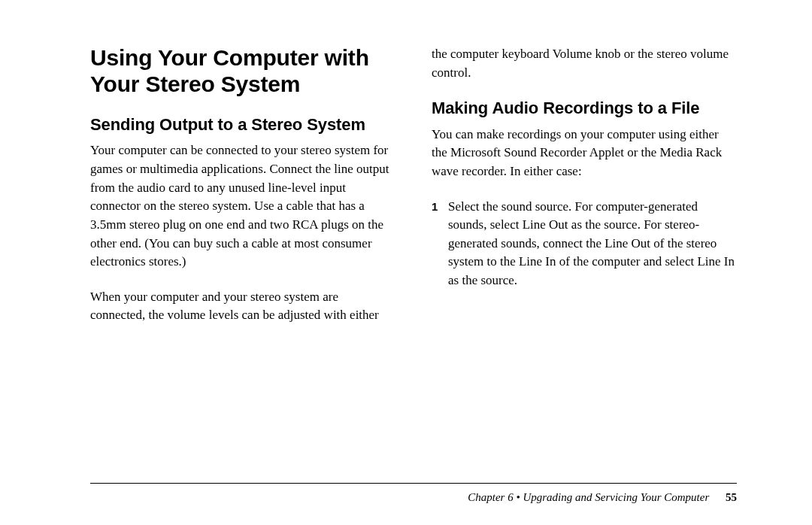 The height and width of the screenshot is (525, 812). What do you see at coordinates (584, 244) in the screenshot?
I see `numbered-step: 1 Select the sound source. For computer-…` at bounding box center [584, 244].